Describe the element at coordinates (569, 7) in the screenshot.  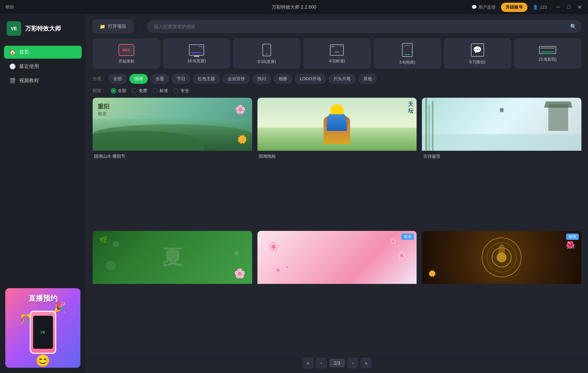
I see `maximize-button: □` at that location.